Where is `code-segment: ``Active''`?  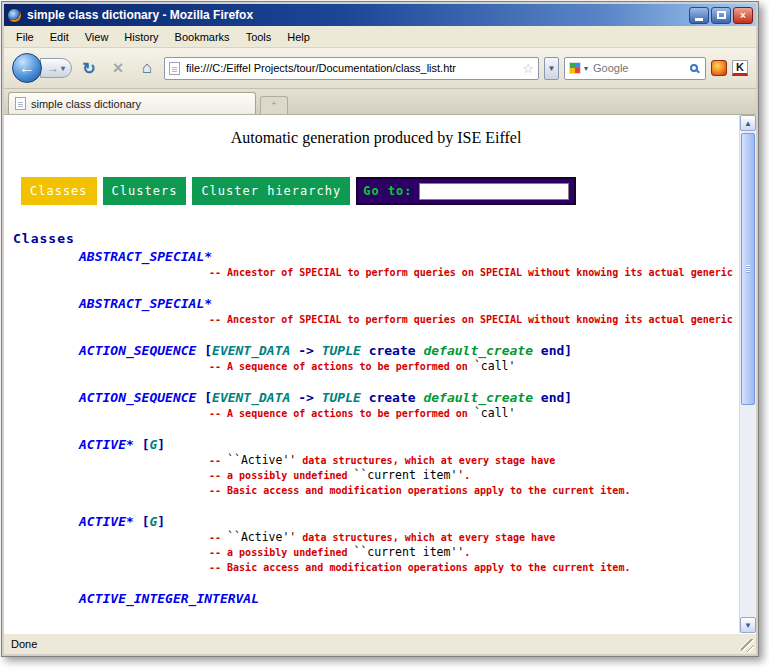
code-segment: ``Active'' is located at coordinates (262, 537).